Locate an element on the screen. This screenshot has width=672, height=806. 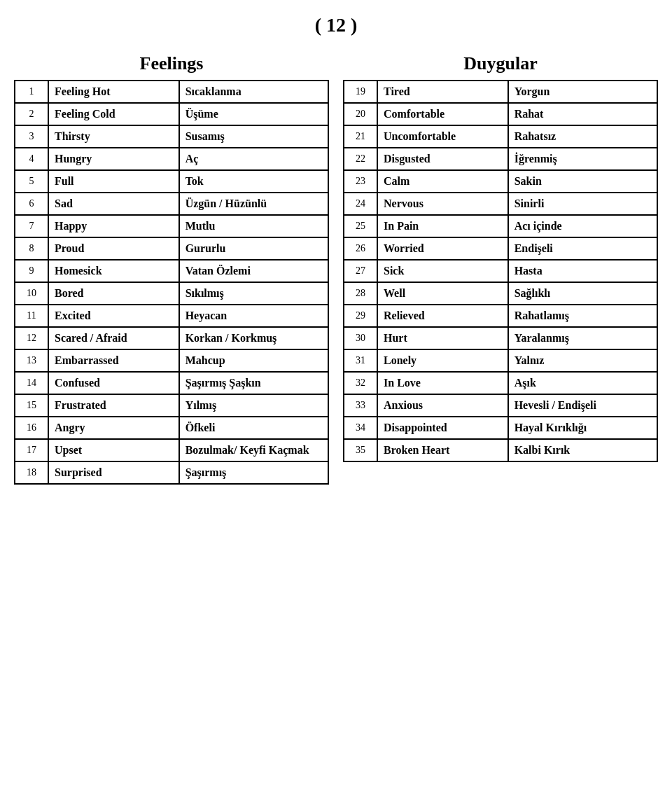
english-word: Disappointed is located at coordinates (442, 428).